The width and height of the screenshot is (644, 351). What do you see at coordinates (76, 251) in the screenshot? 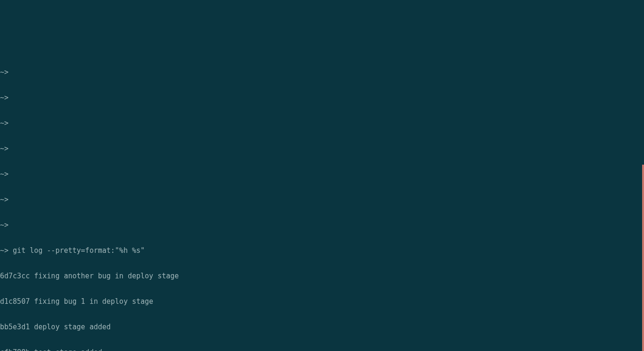
I see `command-text: git log --pretty=format:"%h %s"` at bounding box center [76, 251].